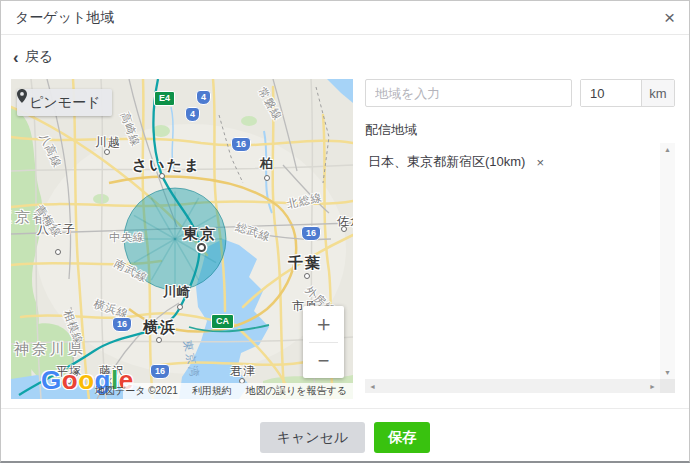 Image resolution: width=690 pixels, height=463 pixels. I want to click on region-input-row: km, so click(520, 93).